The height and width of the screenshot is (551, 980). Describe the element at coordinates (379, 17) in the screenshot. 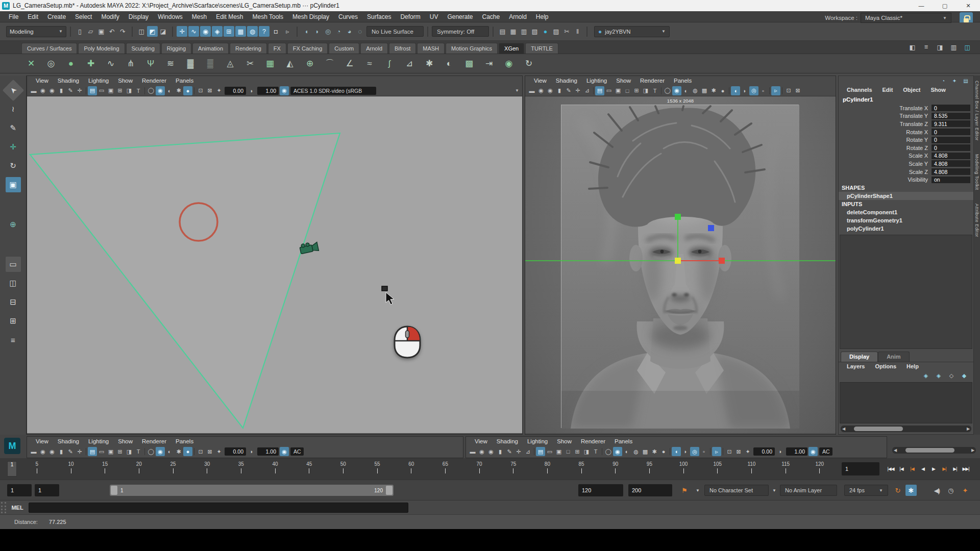

I see `menu-item: Surfaces` at that location.